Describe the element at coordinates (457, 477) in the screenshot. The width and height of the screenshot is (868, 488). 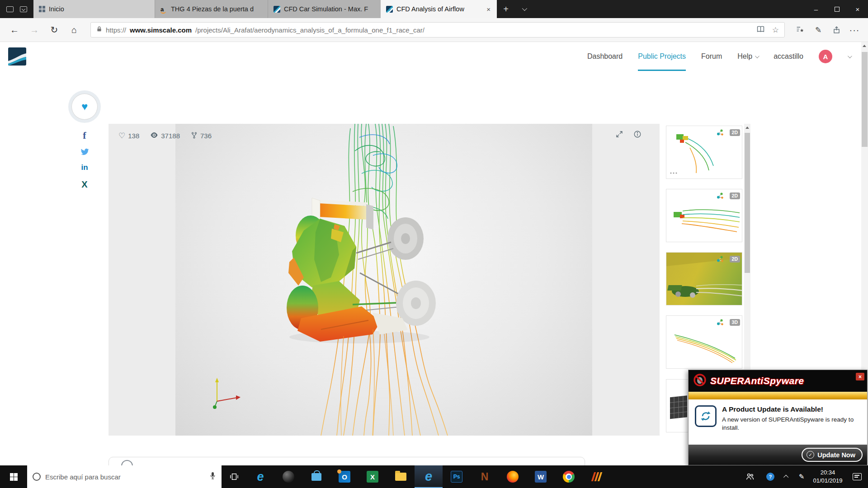
I see `photoshop-icon: Ps` at that location.